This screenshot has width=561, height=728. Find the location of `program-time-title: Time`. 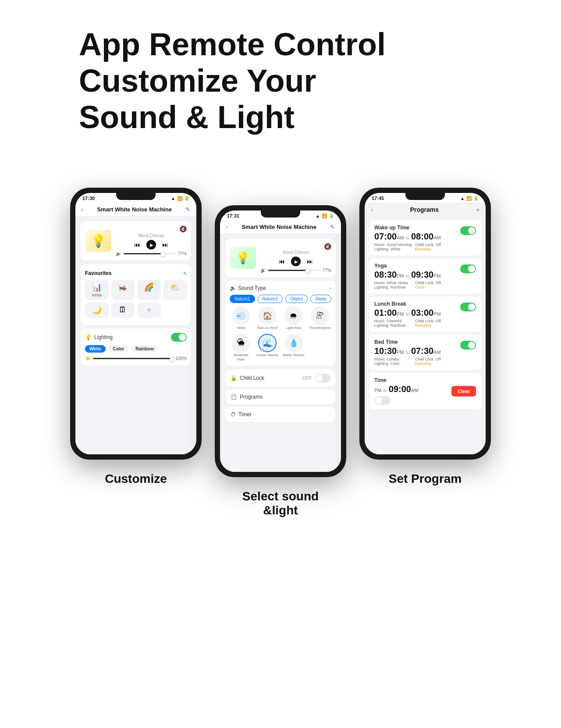

program-time-title: Time is located at coordinates (396, 380).